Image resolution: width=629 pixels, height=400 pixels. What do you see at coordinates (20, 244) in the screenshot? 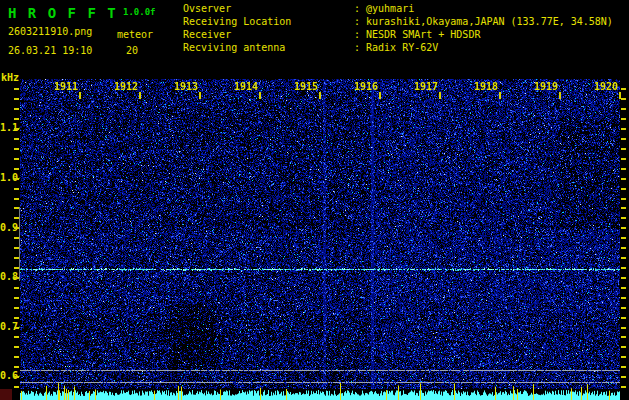
I see `band-marker-line` at bounding box center [20, 244].